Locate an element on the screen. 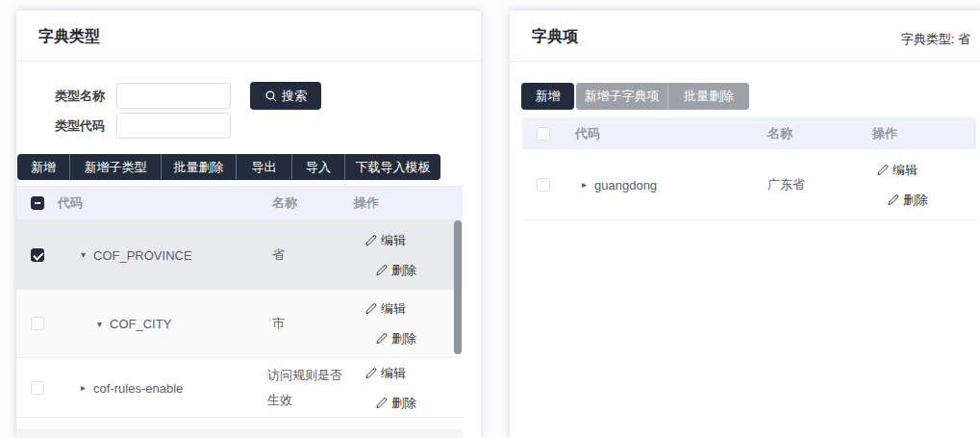 Image resolution: width=980 pixels, height=438 pixels. type-code-form-row: 类型代码 is located at coordinates (142, 125).